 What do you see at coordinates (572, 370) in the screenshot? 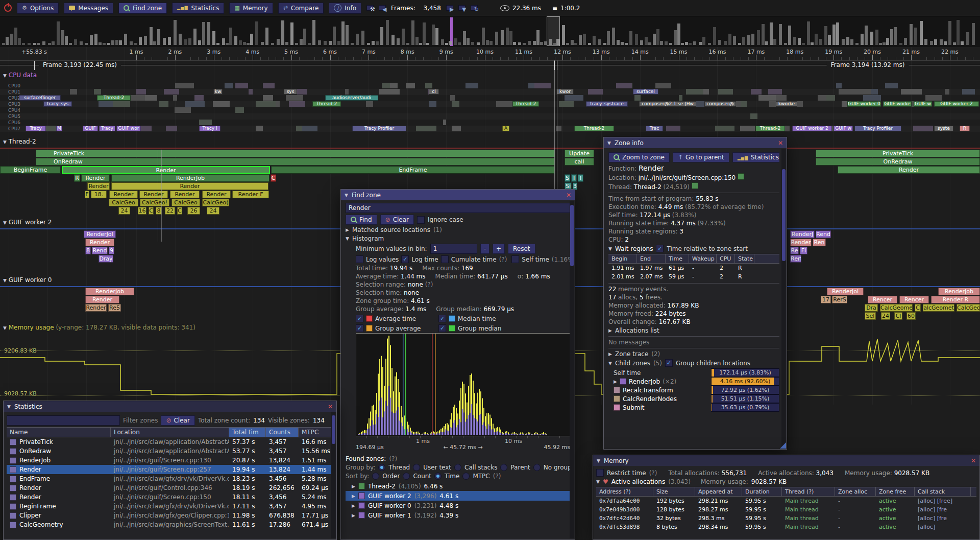
I see `scrollbar` at bounding box center [572, 370].